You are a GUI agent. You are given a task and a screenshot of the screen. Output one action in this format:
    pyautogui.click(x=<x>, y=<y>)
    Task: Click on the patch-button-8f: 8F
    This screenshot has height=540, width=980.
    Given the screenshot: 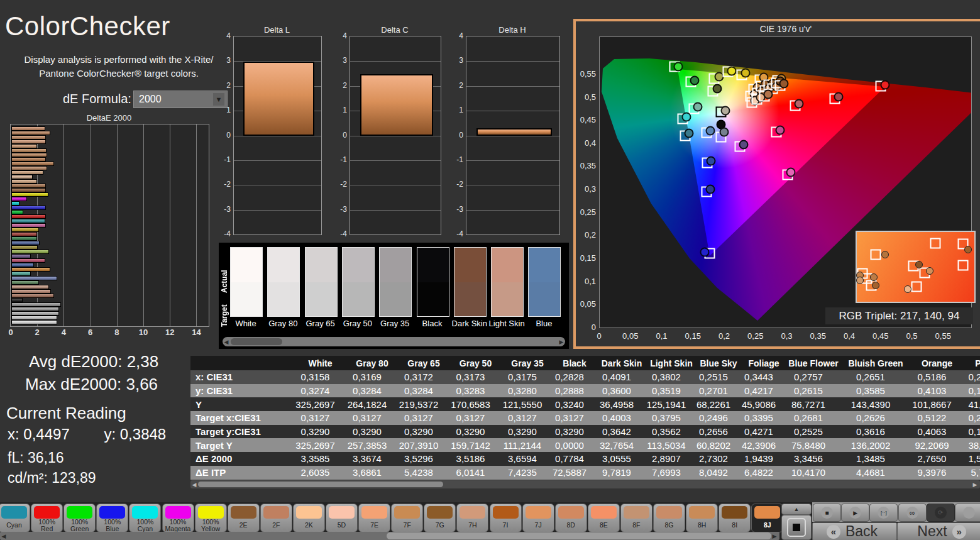 What is the action you would take?
    pyautogui.click(x=636, y=518)
    